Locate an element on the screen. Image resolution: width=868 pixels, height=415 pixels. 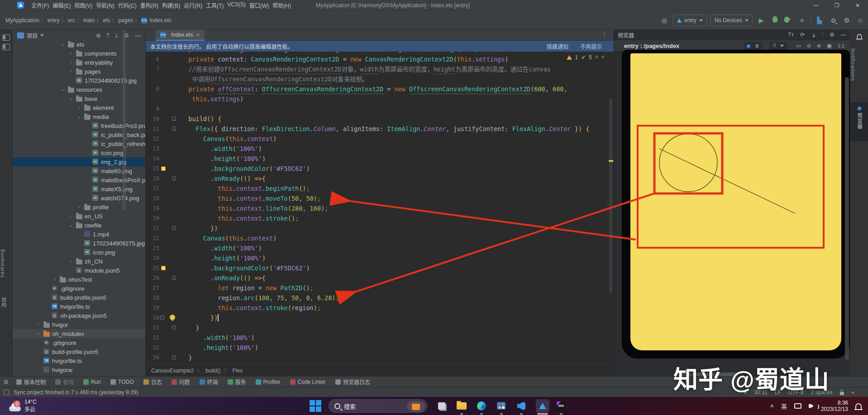
editor-breadcrumb-item: CanvasExample2 is located at coordinates (172, 371).